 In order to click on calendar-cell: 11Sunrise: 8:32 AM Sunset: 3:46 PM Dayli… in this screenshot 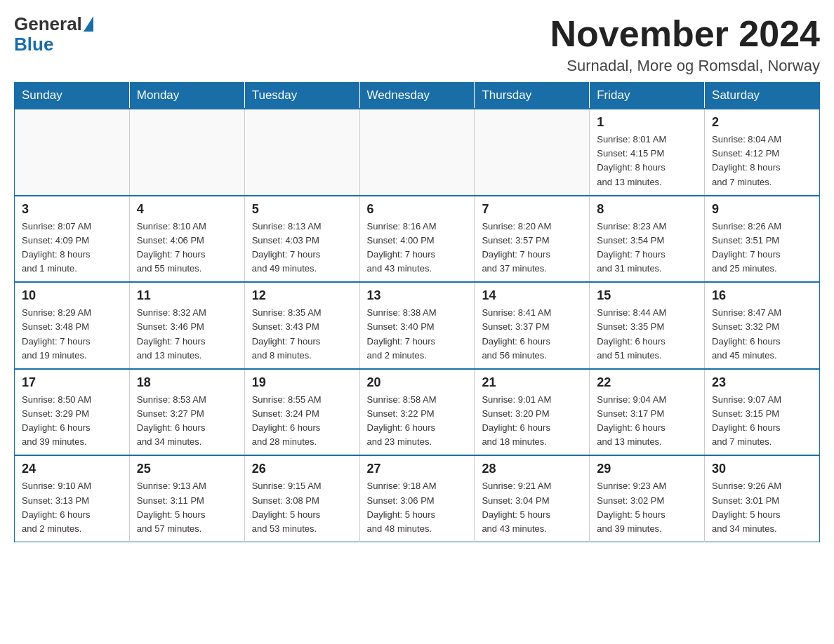, I will do `click(187, 326)`.